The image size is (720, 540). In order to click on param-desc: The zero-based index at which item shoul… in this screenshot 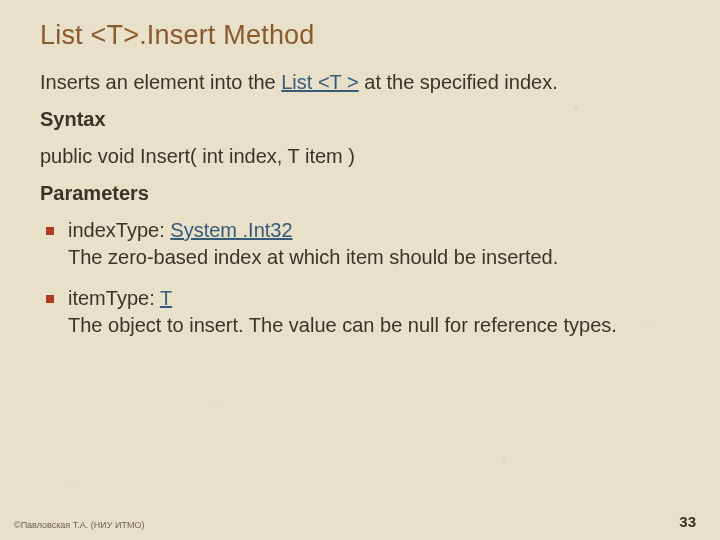, I will do `click(313, 257)`.